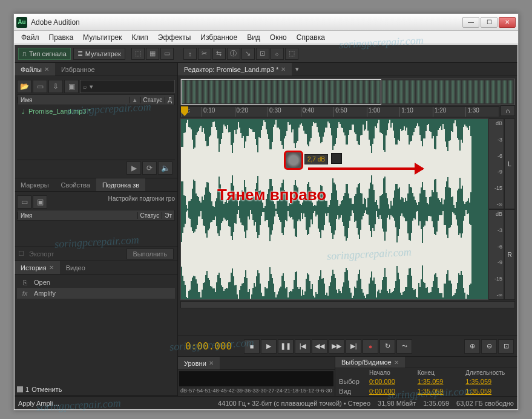  Describe the element at coordinates (353, 346) in the screenshot. I see `go-end-button: ▶|` at that location.